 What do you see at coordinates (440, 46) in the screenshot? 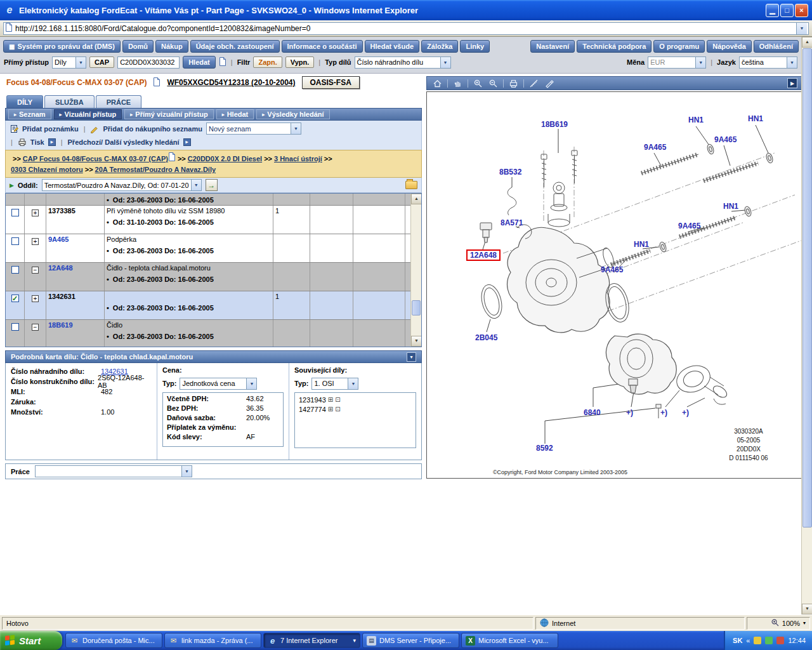
I see `nav-button-z-lo-ka: Záložka` at bounding box center [440, 46].